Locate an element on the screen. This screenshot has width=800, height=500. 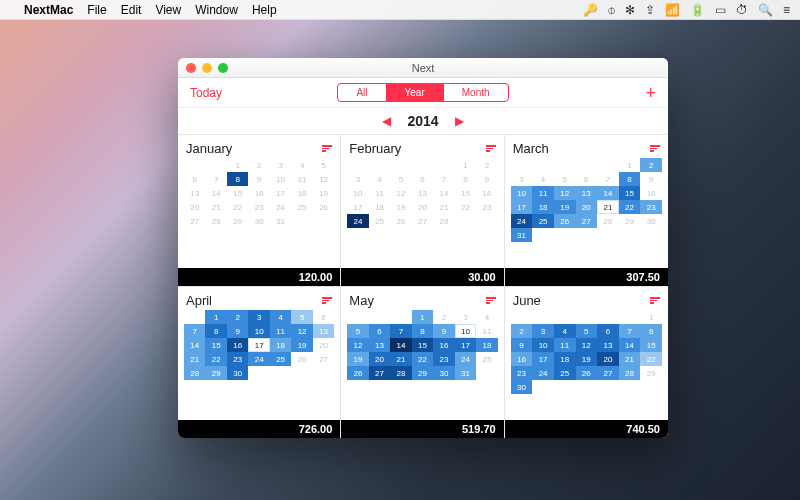
menu-view: View is located at coordinates (168, 10).